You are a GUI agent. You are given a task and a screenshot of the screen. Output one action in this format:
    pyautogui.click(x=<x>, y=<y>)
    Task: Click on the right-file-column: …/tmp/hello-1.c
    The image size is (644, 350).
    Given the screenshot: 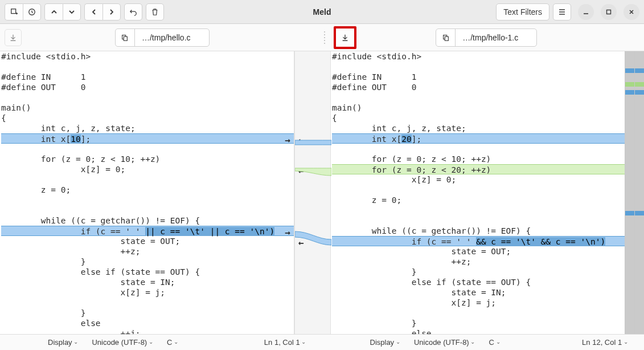 What is the action you would take?
    pyautogui.click(x=487, y=38)
    